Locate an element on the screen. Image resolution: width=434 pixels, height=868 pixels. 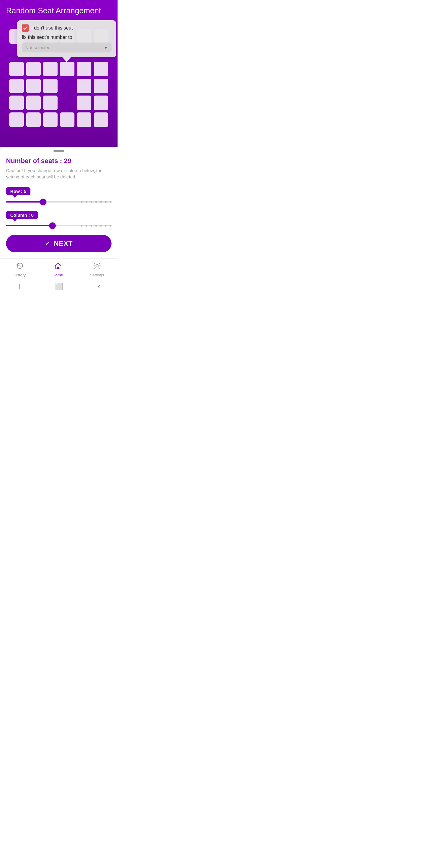
settings-icon is located at coordinates (97, 267).